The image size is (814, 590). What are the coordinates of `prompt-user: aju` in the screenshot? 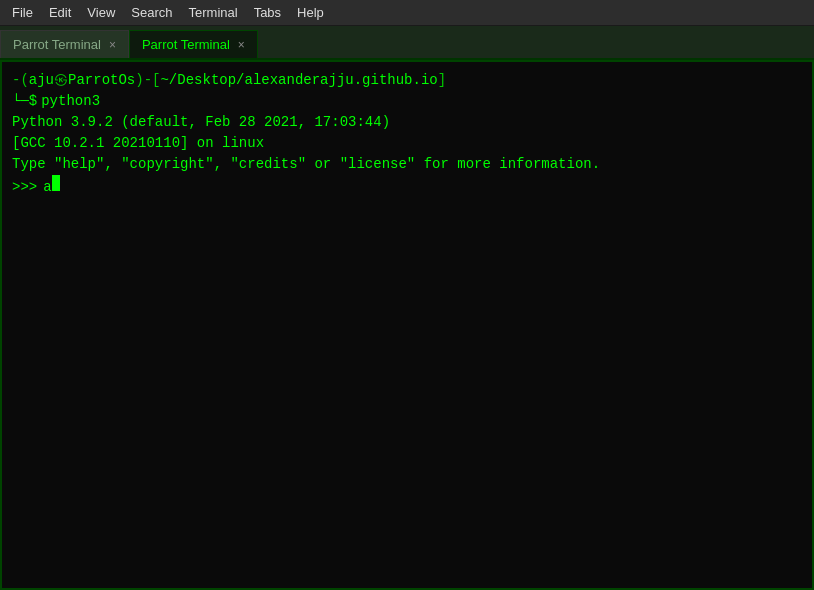 It's located at (42, 80).